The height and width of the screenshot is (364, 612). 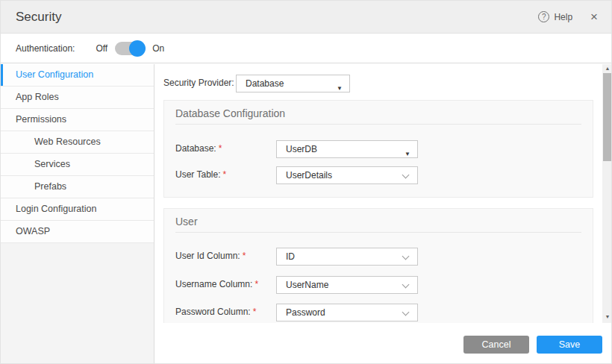 What do you see at coordinates (78, 210) in the screenshot?
I see `sidebar-item-login-configuration: Login Configuration` at bounding box center [78, 210].